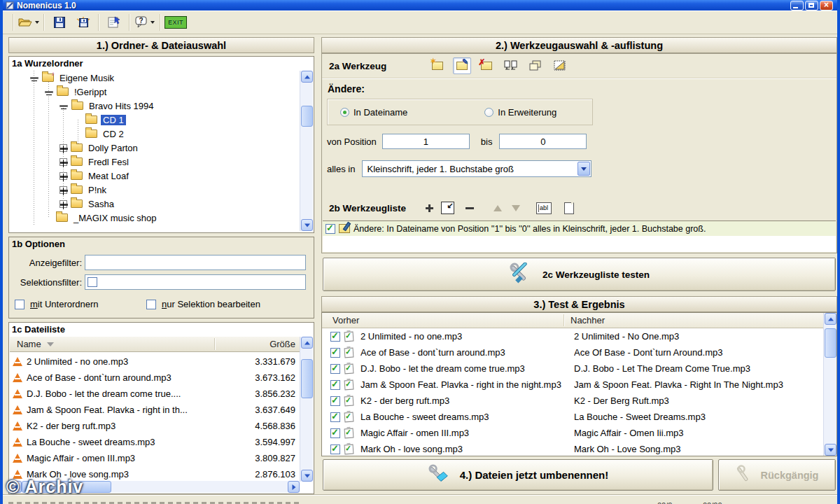  What do you see at coordinates (462, 66) in the screenshot?
I see `tool-change-button: ✎` at bounding box center [462, 66].